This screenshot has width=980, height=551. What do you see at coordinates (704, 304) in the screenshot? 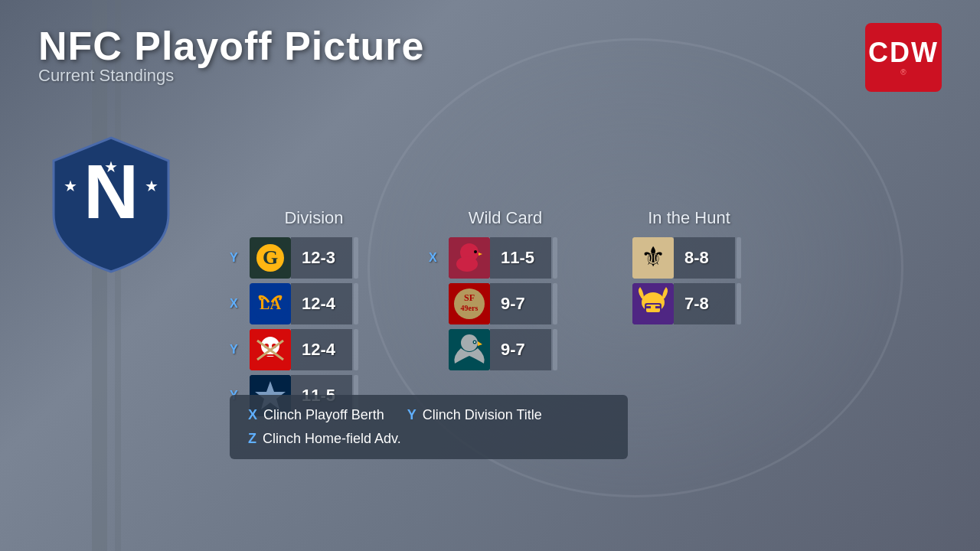
I see `team-record: 7-8` at bounding box center [704, 304].